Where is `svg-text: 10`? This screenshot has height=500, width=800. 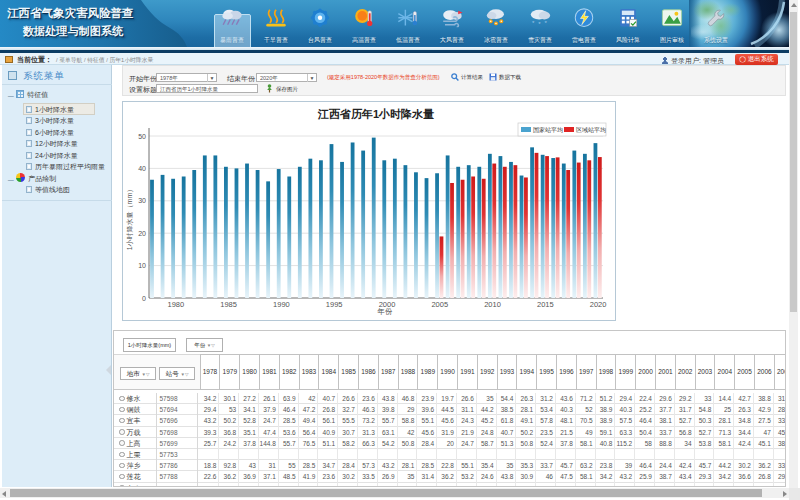 svg-text: 10 is located at coordinates (142, 266).